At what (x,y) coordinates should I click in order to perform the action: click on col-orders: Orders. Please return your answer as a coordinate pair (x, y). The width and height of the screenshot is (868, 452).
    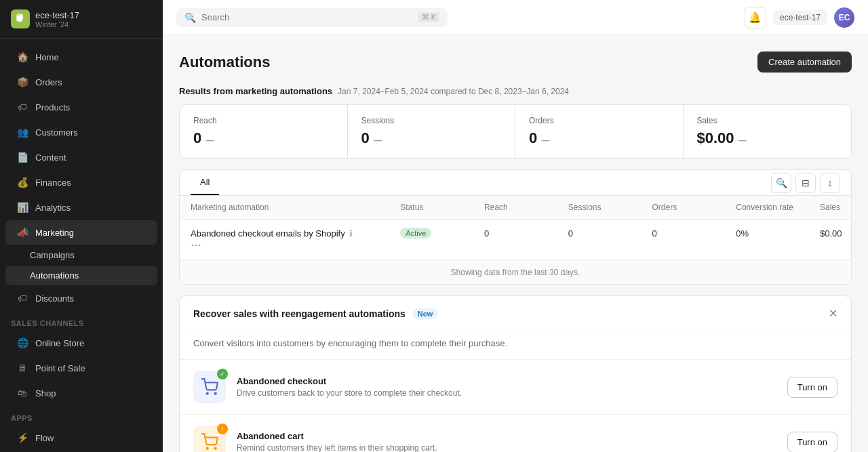
    Looking at the image, I should click on (694, 207).